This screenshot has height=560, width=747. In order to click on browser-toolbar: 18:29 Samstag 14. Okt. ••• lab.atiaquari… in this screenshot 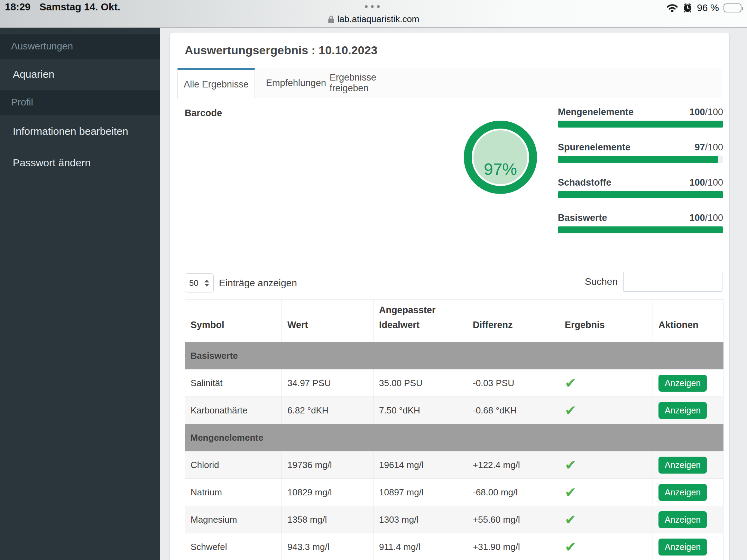, I will do `click(374, 14)`.